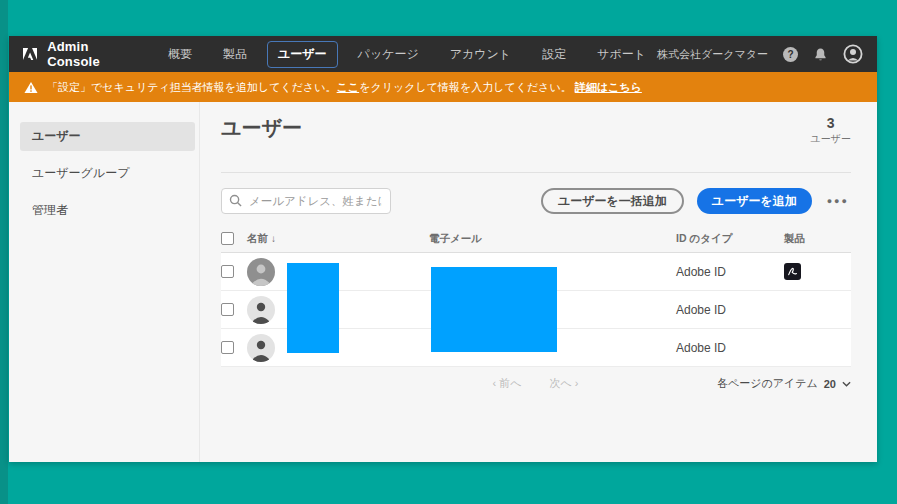  Describe the element at coordinates (536, 201) in the screenshot. I see `toolbar: ユーザーを一括追加 ユーザーを追加 ●●●` at that location.